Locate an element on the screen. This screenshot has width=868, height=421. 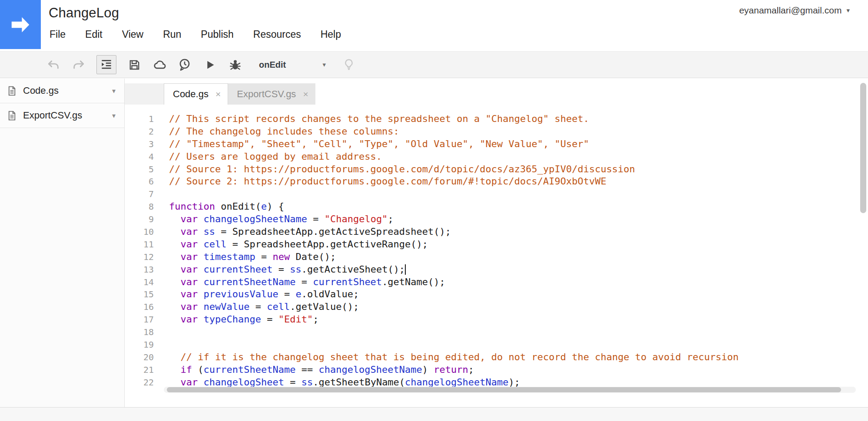
line-number: 10 is located at coordinates (139, 232).